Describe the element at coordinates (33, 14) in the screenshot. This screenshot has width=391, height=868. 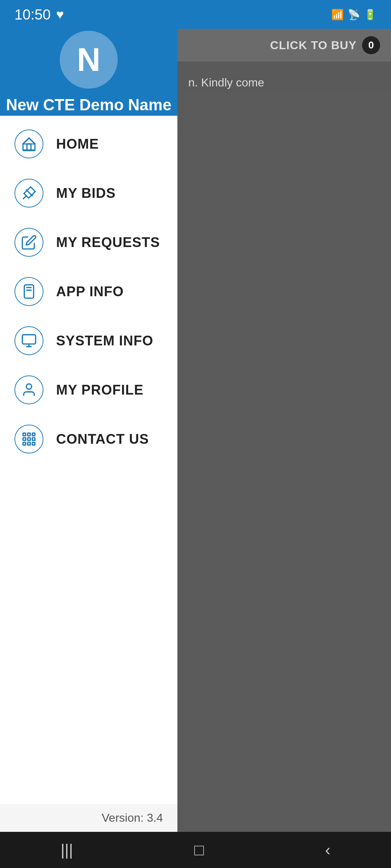
I see `time-label: 10:50` at that location.